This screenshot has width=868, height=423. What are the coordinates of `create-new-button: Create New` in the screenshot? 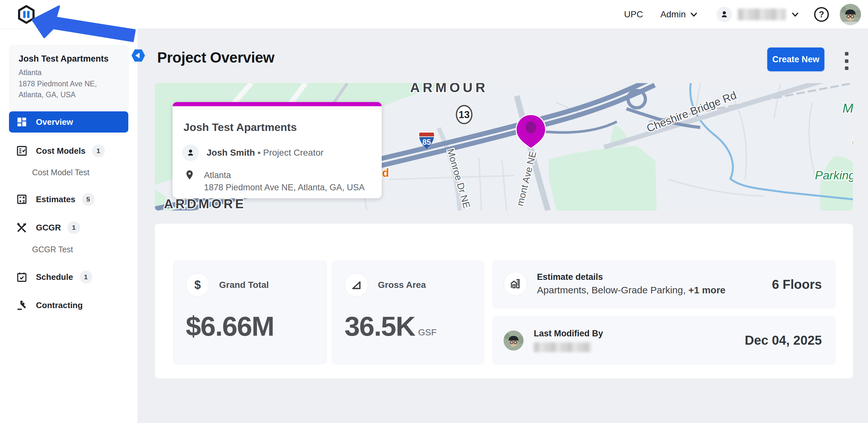 It's located at (796, 59).